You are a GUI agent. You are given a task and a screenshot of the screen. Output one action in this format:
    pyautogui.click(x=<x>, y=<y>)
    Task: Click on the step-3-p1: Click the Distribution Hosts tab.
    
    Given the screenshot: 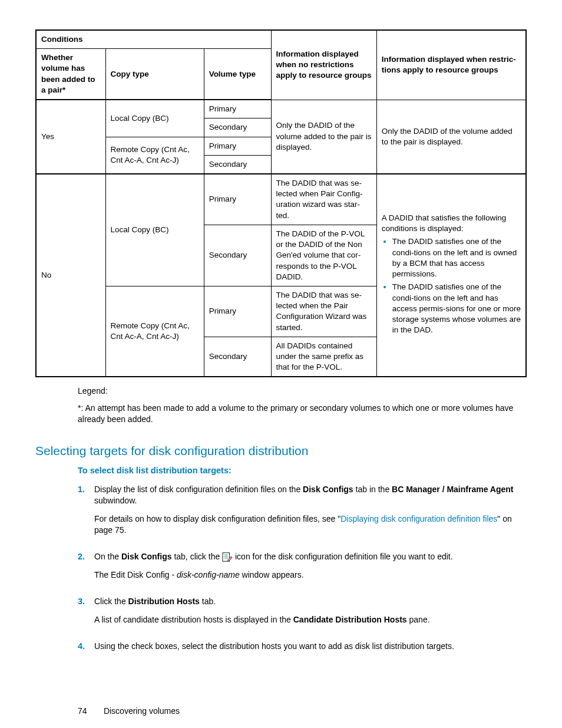 What is the action you would take?
    pyautogui.click(x=310, y=601)
    